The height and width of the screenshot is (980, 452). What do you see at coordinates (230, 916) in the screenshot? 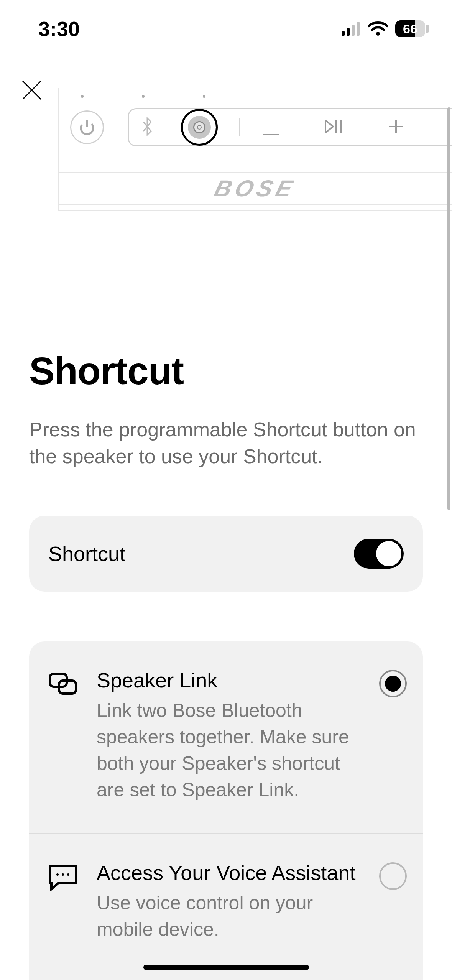
I see `option-desc: Use voice control on your mobile device.` at bounding box center [230, 916].